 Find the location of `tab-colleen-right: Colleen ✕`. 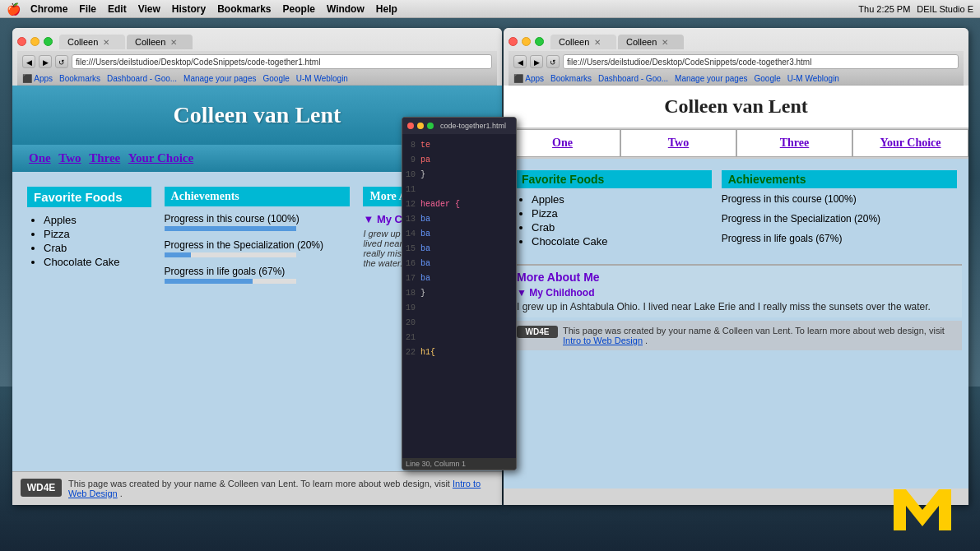

tab-colleen-right: Colleen ✕ is located at coordinates (583, 42).